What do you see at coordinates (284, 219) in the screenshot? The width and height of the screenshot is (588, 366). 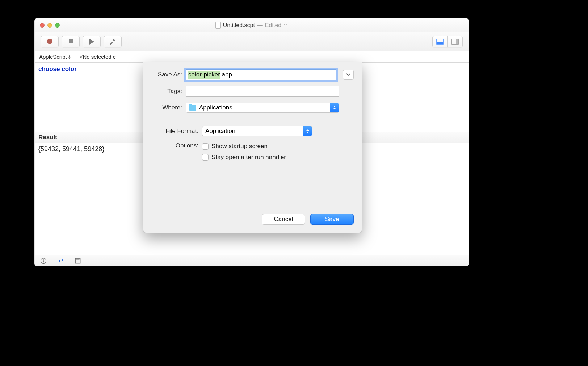 I see `cancel-label: Cancel` at bounding box center [284, 219].